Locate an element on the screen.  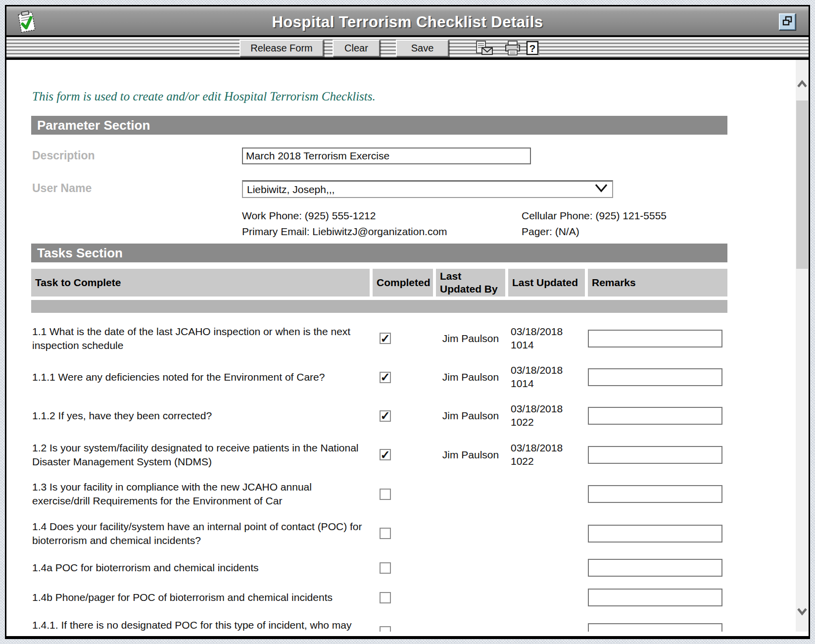
last-updated-text: 03/18/2018 1022 is located at coordinates (546, 455).